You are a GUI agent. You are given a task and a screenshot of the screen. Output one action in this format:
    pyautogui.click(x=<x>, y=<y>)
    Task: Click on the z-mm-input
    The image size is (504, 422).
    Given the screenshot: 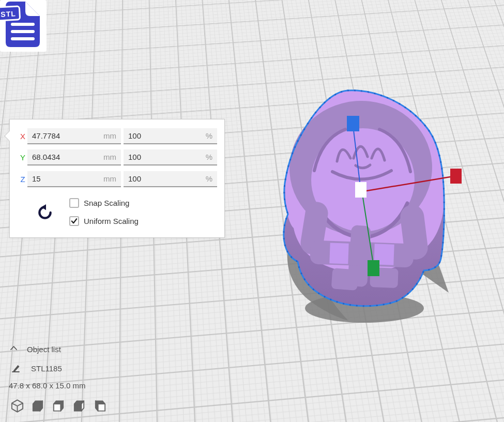 What is the action you would take?
    pyautogui.click(x=67, y=179)
    